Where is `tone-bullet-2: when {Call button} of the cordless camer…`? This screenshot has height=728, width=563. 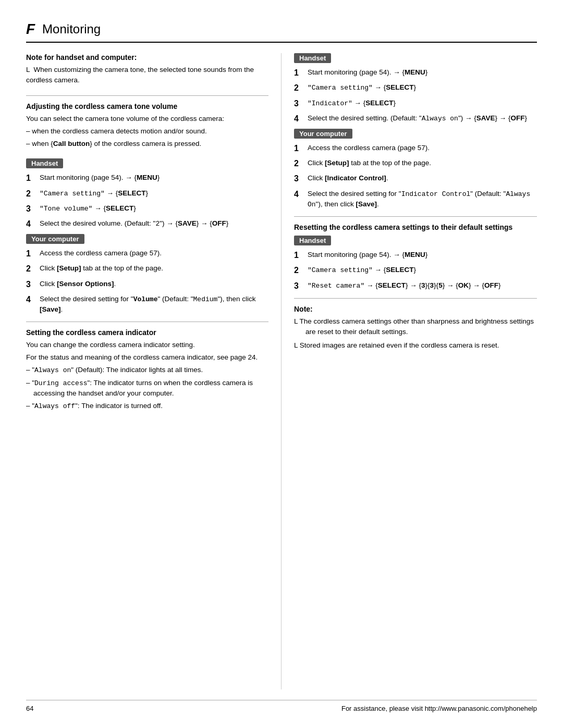
tone-bullet-2: when {Call button} of the cordless camer… is located at coordinates (147, 144).